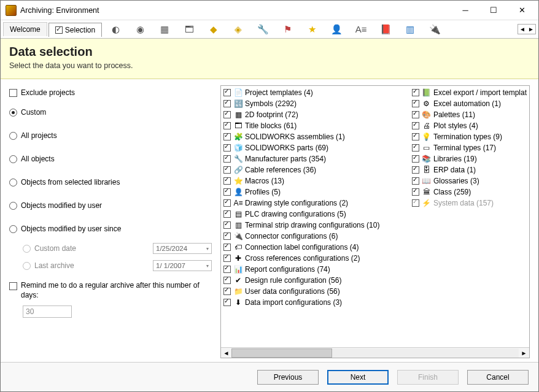 The width and height of the screenshot is (539, 392). What do you see at coordinates (287, 29) in the screenshot?
I see `toolbar-icon-8: ⚑` at bounding box center [287, 29].